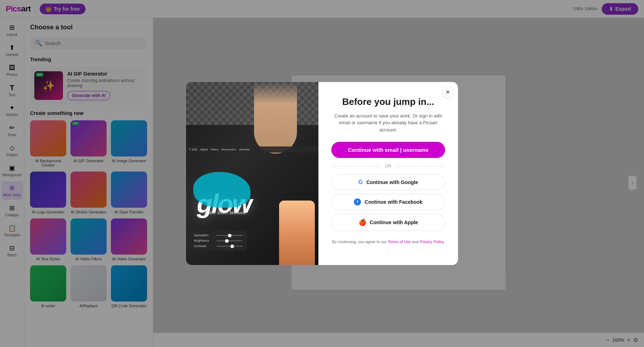 Image resolution: width=644 pixels, height=347 pixels. Describe the element at coordinates (388, 202) in the screenshot. I see `continue-facebook-button: f Continue with Facebook` at that location.